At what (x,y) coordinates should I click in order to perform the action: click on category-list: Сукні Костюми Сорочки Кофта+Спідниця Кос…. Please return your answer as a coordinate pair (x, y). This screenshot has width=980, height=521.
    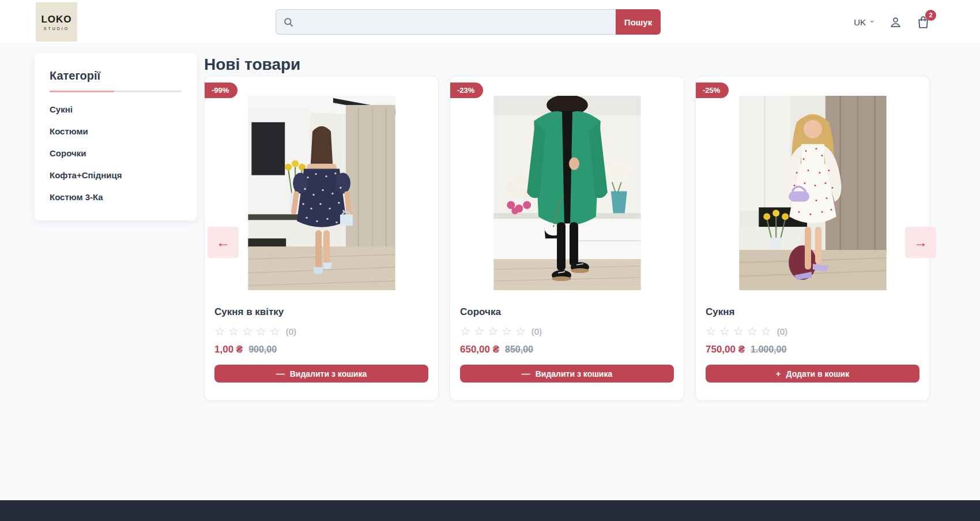
    Looking at the image, I should click on (115, 153).